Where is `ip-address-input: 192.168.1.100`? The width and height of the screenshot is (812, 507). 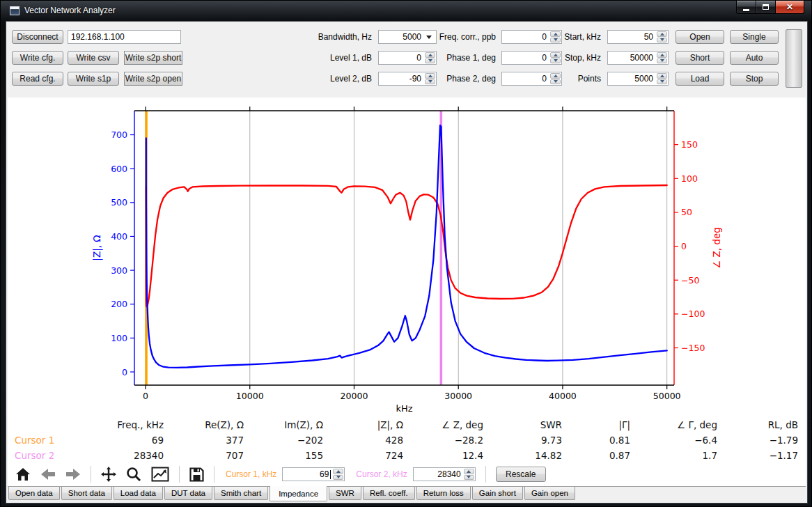 ip-address-input: 192.168.1.100 is located at coordinates (124, 37).